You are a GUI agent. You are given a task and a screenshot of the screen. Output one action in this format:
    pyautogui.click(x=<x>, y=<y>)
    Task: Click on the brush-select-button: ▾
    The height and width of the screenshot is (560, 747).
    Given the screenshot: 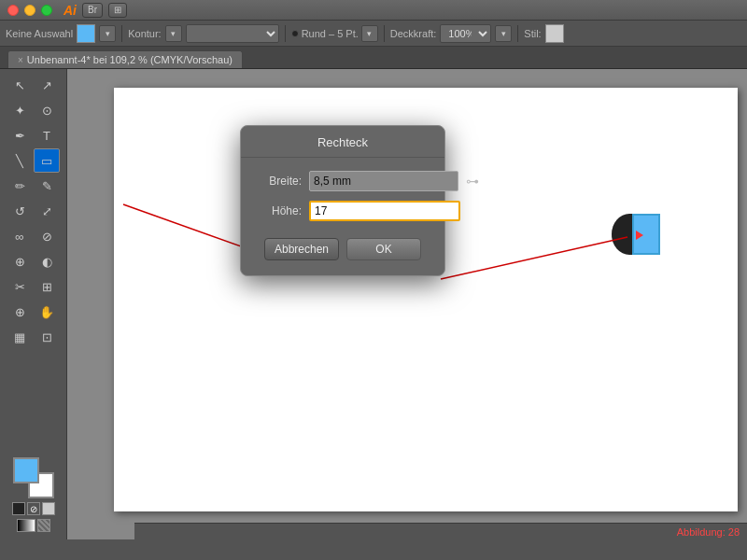 What is the action you would take?
    pyautogui.click(x=370, y=34)
    